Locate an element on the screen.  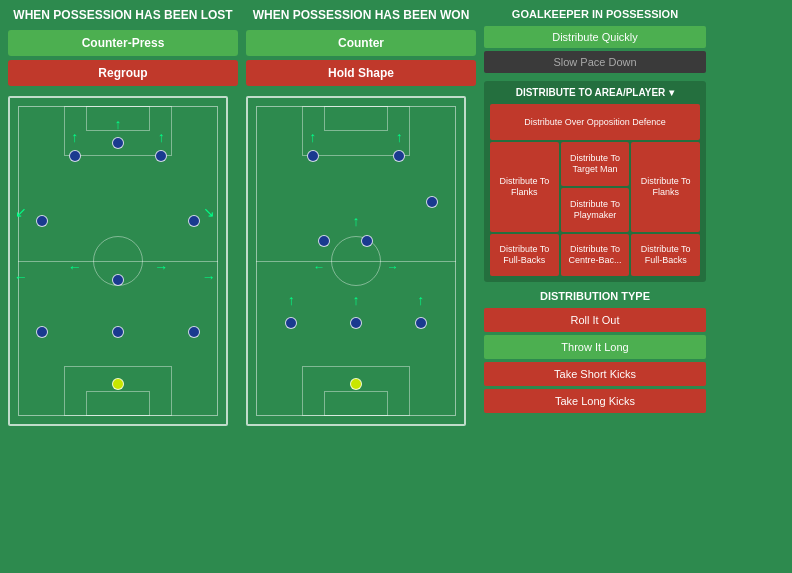
slow-pace-down-button: Slow Pace Down is located at coordinates (595, 62).